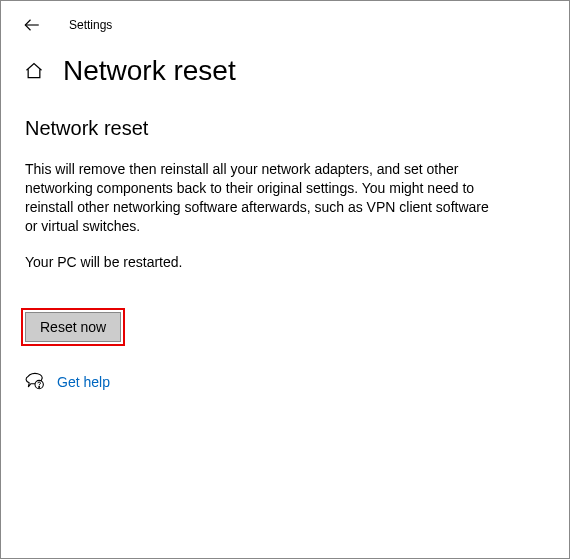 Image resolution: width=570 pixels, height=559 pixels. Describe the element at coordinates (73, 327) in the screenshot. I see `reset-button-highlight: Reset now` at that location.